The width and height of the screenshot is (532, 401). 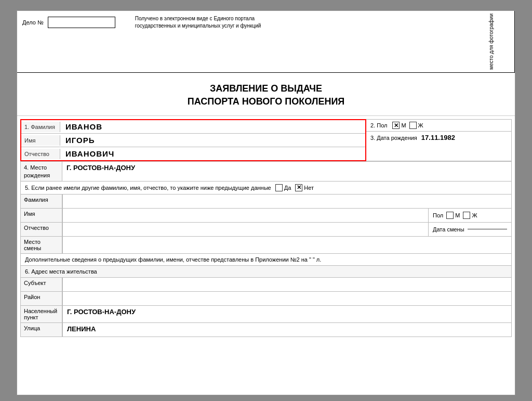 I want to click on prev-mesto-smeny-row: Место смены, so click(x=266, y=245).